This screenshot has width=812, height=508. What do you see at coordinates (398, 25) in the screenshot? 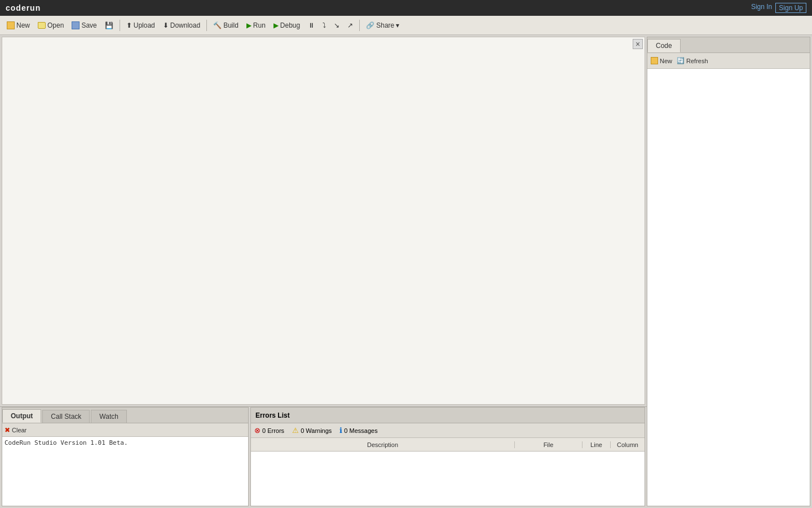
I see `share-dropdown-icon: ▾` at bounding box center [398, 25].